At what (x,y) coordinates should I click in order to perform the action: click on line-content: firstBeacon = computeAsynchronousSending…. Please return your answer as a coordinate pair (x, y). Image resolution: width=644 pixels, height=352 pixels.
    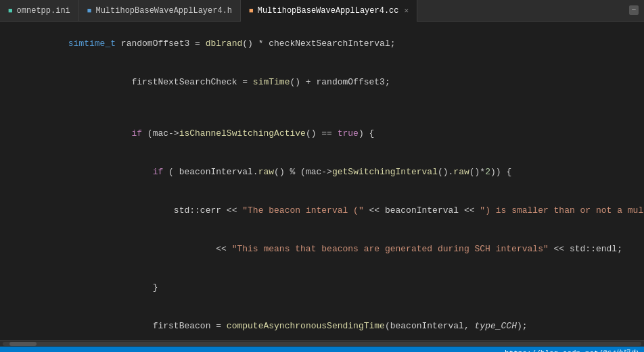
    Looking at the image, I should click on (339, 323).